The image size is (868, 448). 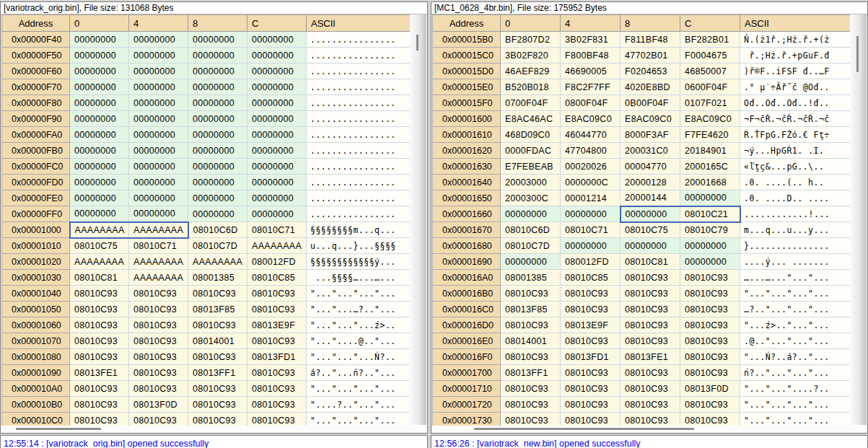 I want to click on hex-cell: F800BF48, so click(x=590, y=56).